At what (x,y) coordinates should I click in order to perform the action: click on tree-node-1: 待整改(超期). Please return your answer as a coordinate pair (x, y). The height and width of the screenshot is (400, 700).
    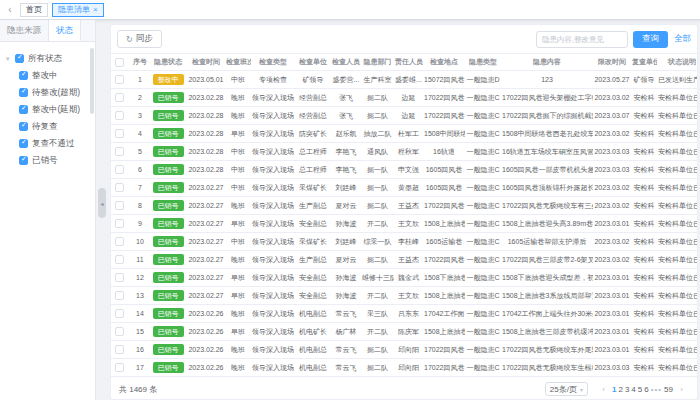
    Looking at the image, I should click on (49, 92).